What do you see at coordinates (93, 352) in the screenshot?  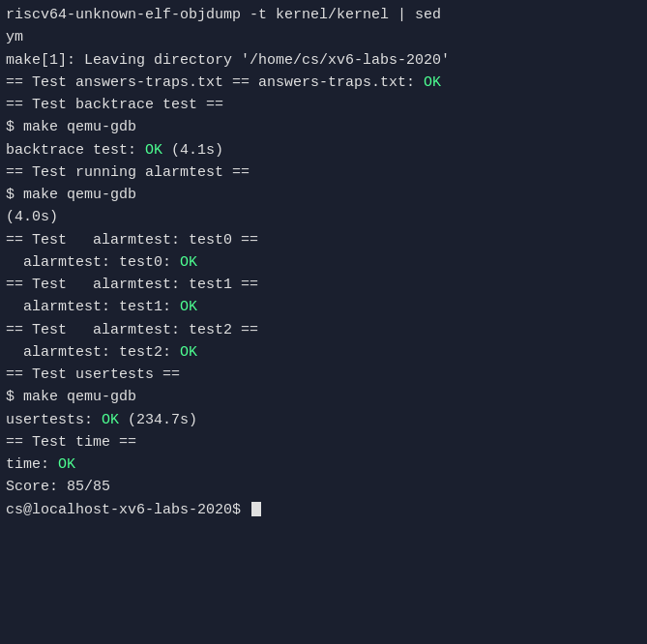 I see `line-16-pre: alarmtest: test2:` at bounding box center [93, 352].